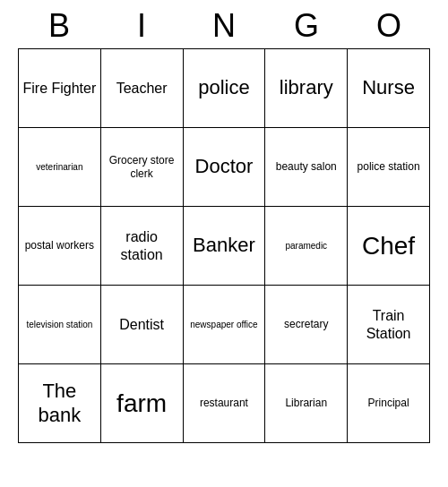 Image resolution: width=448 pixels, height=487 pixels. I want to click on cell-r1-c1: Grocery store clerk, so click(142, 167).